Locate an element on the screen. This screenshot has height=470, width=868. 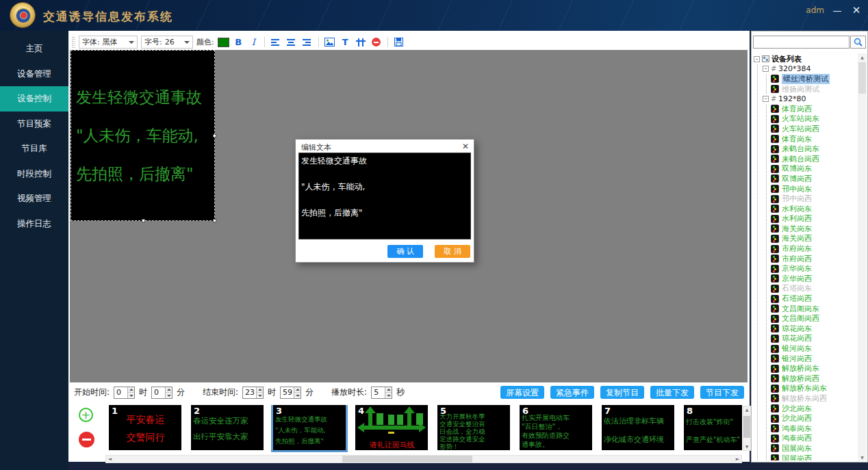
device-item: 体育岗东 is located at coordinates (814, 140).